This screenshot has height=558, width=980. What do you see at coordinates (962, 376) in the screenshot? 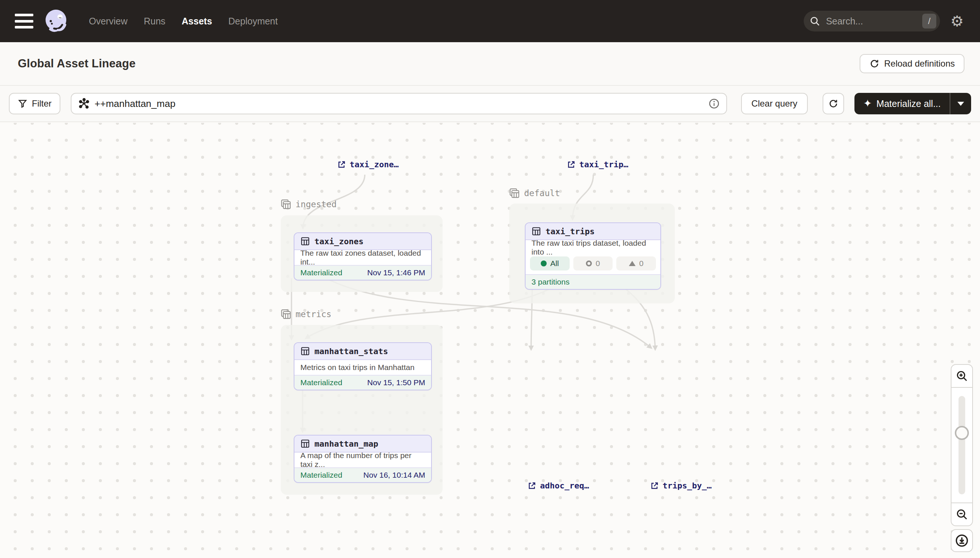
I see `zoom-in-icon` at bounding box center [962, 376].